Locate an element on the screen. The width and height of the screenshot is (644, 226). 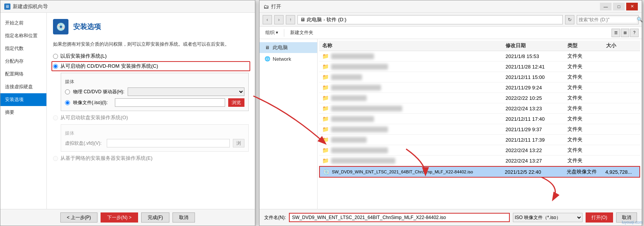
blurred-filename: ██████████████ is located at coordinates (356, 87).